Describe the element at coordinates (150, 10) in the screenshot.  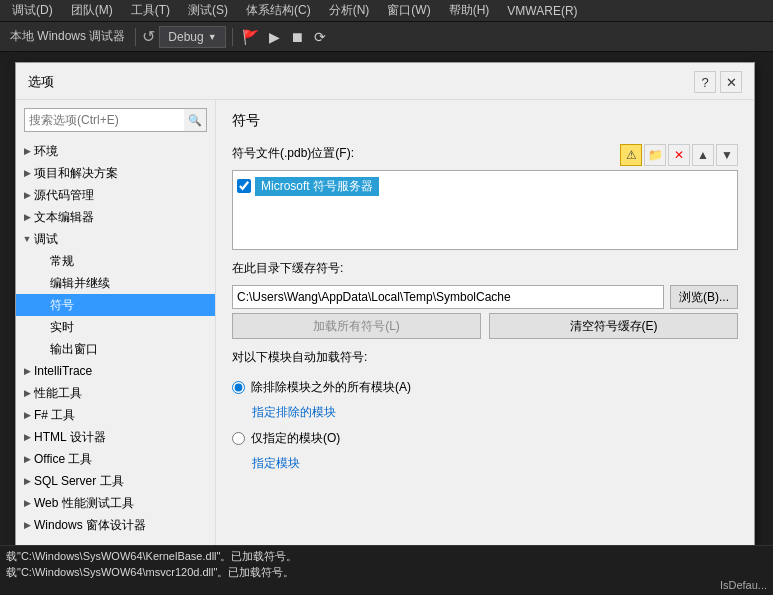
I see `menu-tools: 工具(T)` at that location.